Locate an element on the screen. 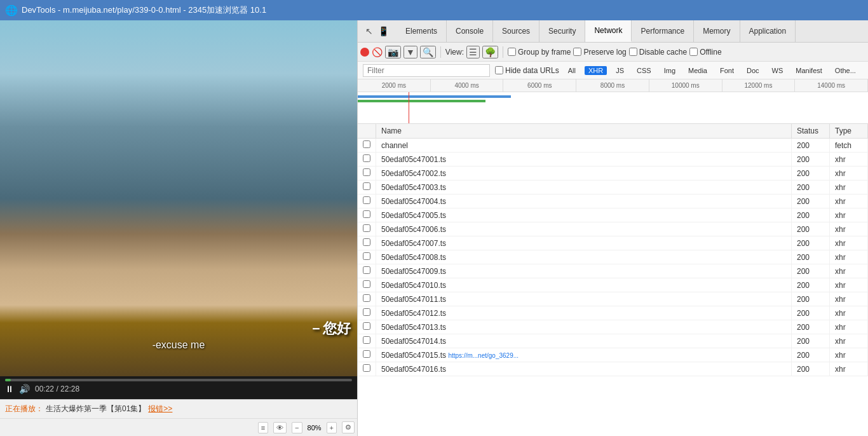  record-button is located at coordinates (365, 52).